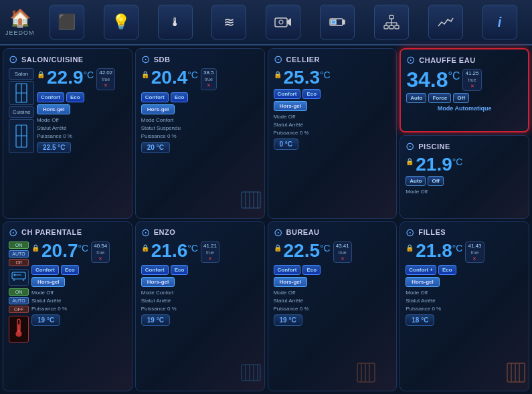 The width and height of the screenshot is (532, 394). I want to click on btn-row-cellier-1: Confort Eco, so click(333, 94).